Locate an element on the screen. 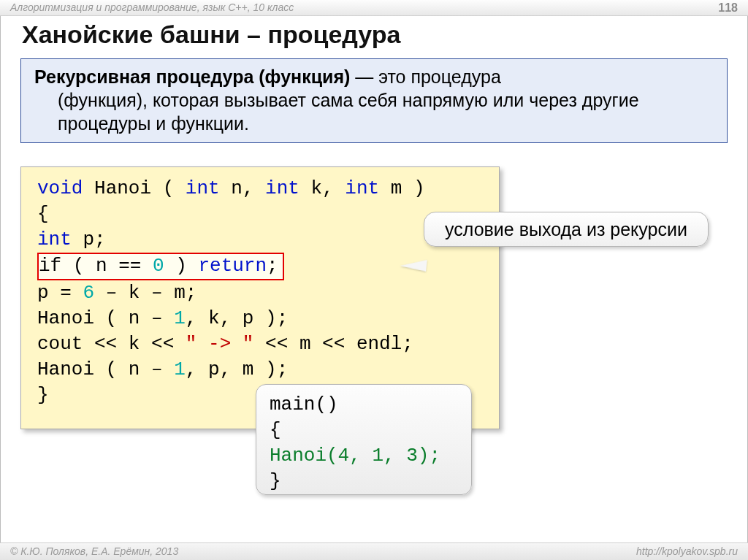 This screenshot has height=560, width=748. course-label: Алгоритмизация и программирование, язык … is located at coordinates (152, 9).